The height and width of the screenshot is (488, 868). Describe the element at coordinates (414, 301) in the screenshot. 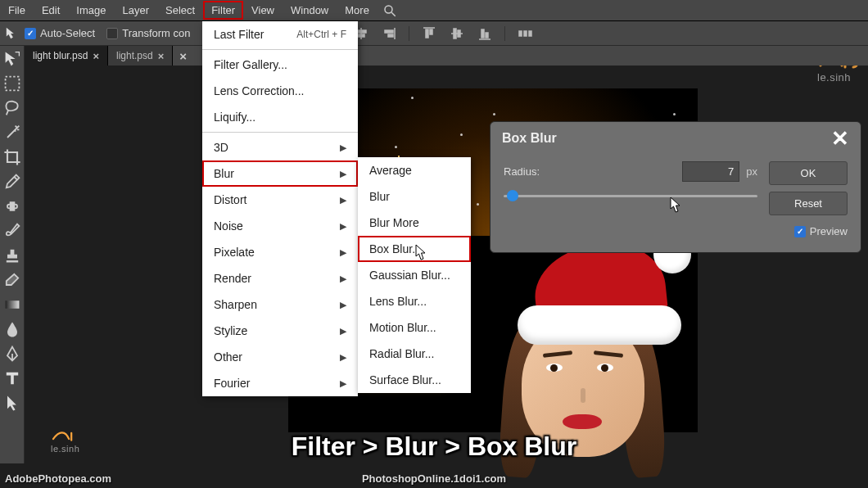

I see `dd-lens-blur: Lens Blur...` at that location.